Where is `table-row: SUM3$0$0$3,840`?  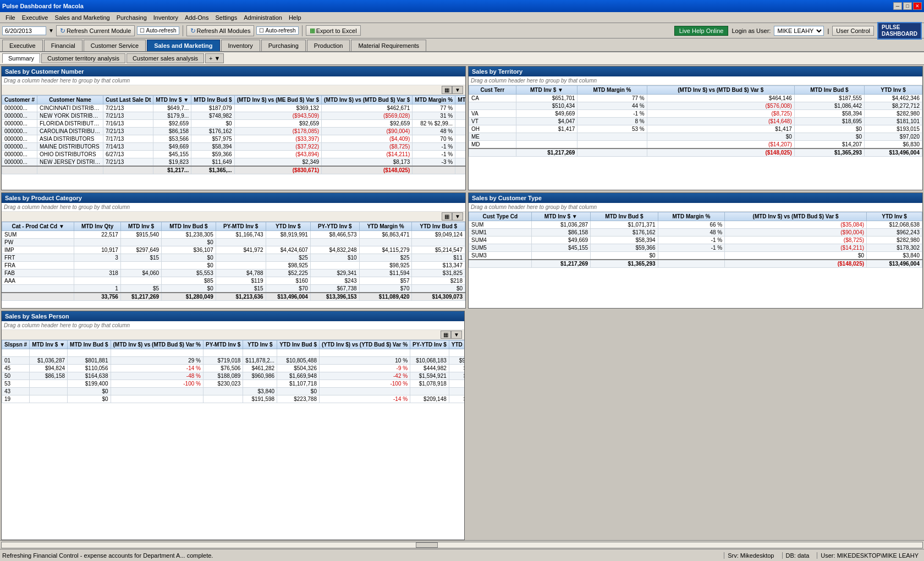
table-row: SUM3$0$0$3,840 is located at coordinates (696, 256).